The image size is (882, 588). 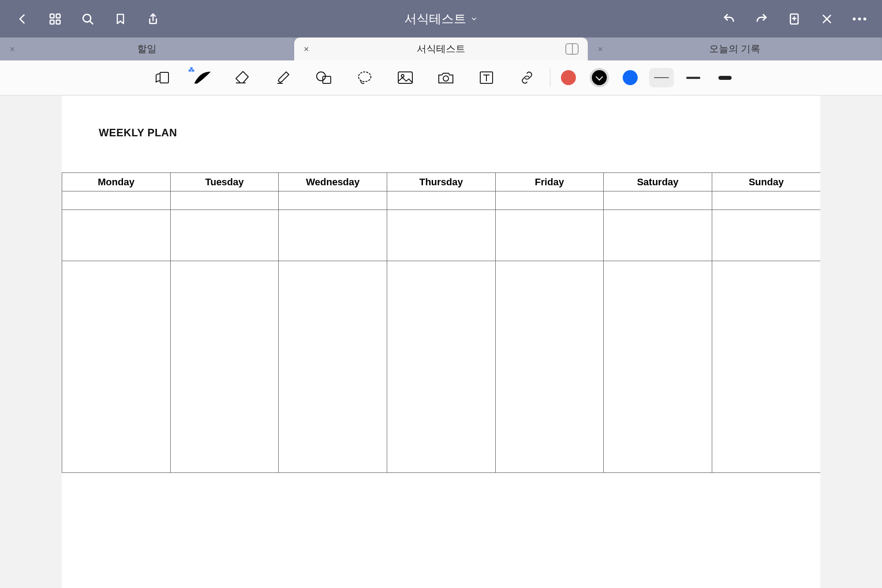 What do you see at coordinates (224, 182) in the screenshot?
I see `day-header: Tuesday` at bounding box center [224, 182].